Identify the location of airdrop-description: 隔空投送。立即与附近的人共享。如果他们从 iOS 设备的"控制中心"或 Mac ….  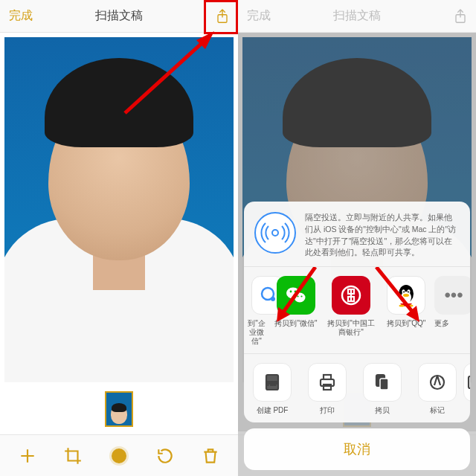
(382, 235).